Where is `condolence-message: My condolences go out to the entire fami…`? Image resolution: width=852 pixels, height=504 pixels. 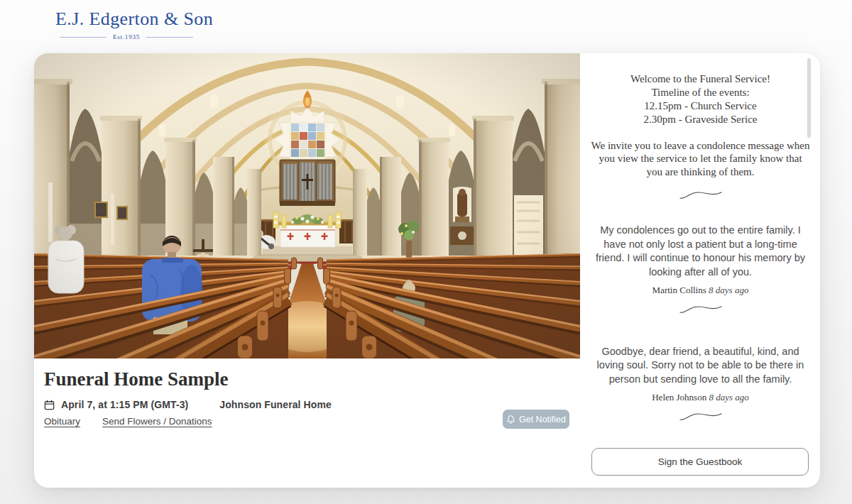 condolence-message: My condolences go out to the entire fami… is located at coordinates (700, 251).